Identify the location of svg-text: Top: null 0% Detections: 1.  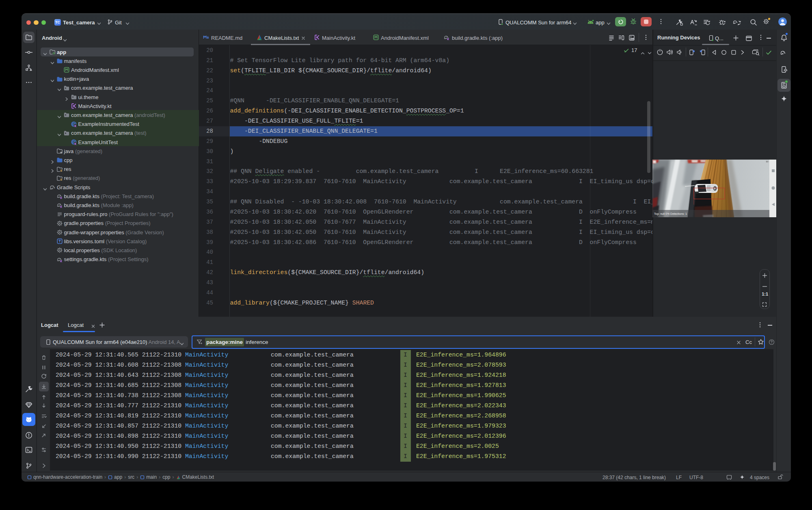
(671, 214).